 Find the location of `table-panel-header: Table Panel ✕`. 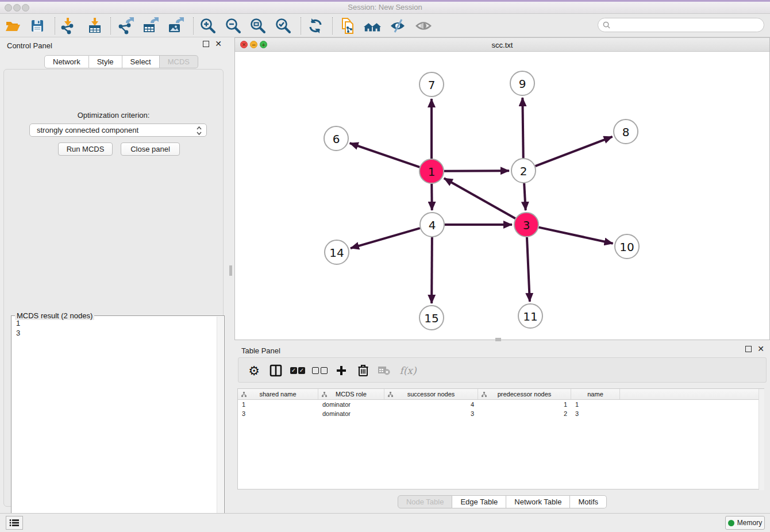

table-panel-header: Table Panel ✕ is located at coordinates (502, 350).